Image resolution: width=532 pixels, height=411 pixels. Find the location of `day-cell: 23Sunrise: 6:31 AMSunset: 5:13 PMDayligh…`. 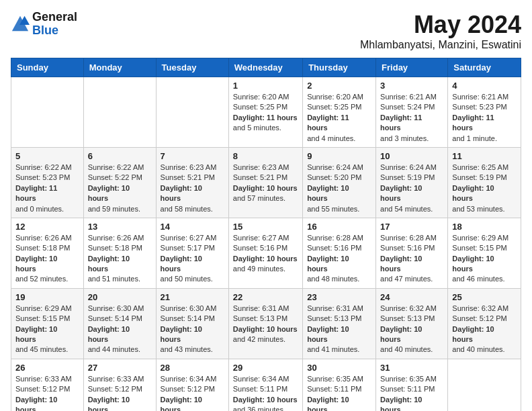

day-cell: 23Sunrise: 6:31 AMSunset: 5:13 PMDayligh… is located at coordinates (340, 324).